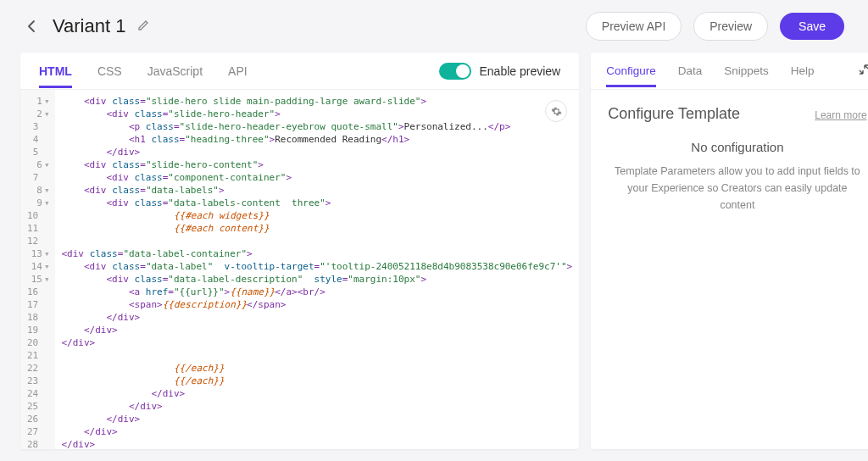 This screenshot has height=461, width=868. I want to click on tab-html: HTML, so click(56, 71).